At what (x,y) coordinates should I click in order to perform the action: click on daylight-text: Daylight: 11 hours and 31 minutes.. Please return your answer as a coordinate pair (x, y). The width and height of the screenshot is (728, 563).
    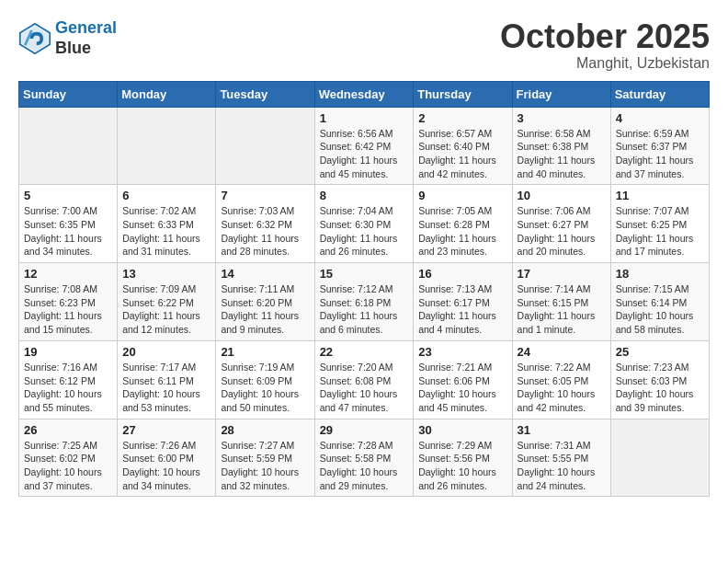
    Looking at the image, I should click on (162, 245).